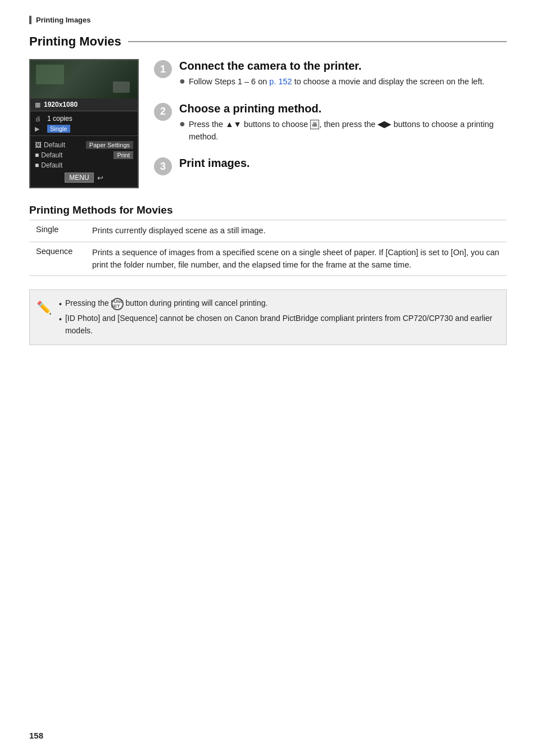 The width and height of the screenshot is (536, 756). I want to click on heading-divider, so click(317, 42).